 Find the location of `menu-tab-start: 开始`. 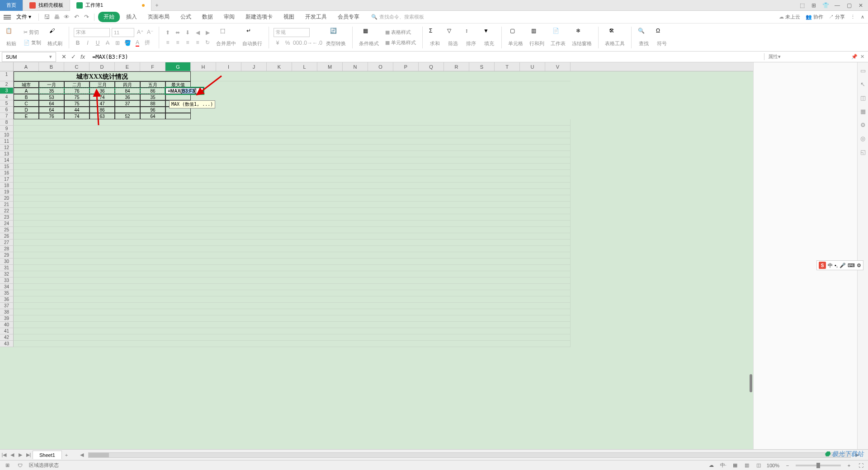

menu-tab-start: 开始 is located at coordinates (109, 17).